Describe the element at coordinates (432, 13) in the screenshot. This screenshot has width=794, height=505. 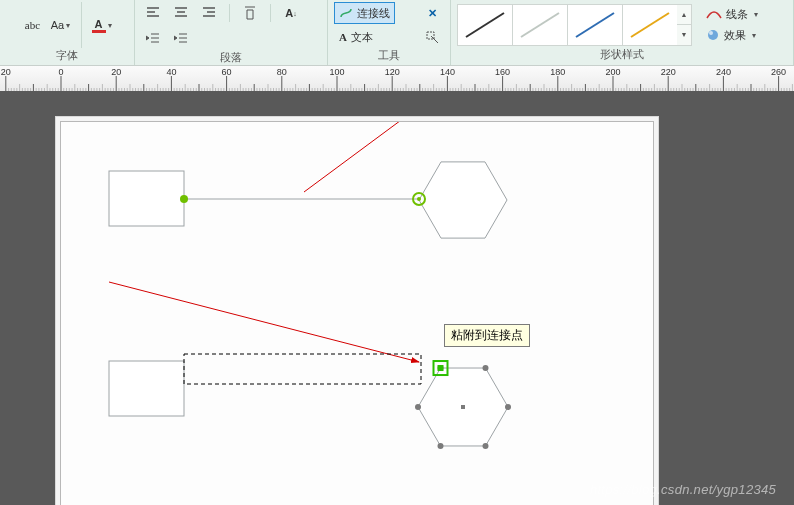
I see `close-pane-button: ✕` at that location.